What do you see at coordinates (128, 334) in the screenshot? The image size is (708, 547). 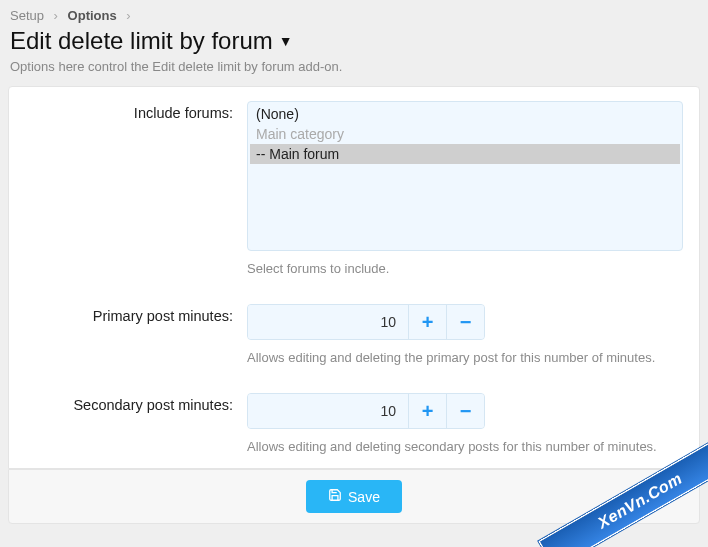 I see `label-primary-minutes: Primary post minutes:` at bounding box center [128, 334].